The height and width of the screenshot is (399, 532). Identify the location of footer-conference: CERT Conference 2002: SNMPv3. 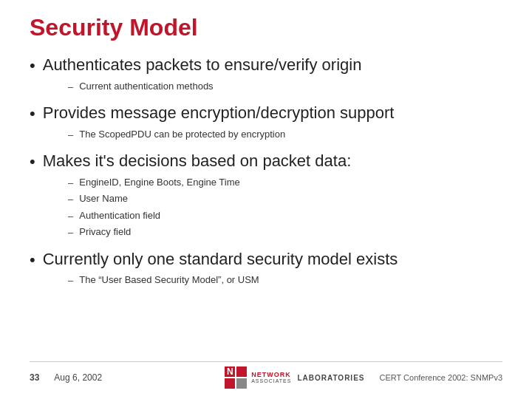
(440, 378).